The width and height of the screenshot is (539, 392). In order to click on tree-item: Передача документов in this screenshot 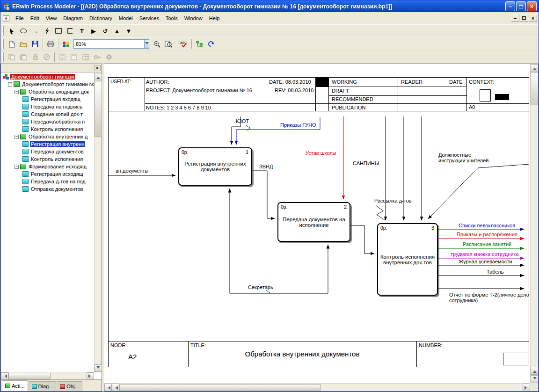, I will do `click(48, 152)`.